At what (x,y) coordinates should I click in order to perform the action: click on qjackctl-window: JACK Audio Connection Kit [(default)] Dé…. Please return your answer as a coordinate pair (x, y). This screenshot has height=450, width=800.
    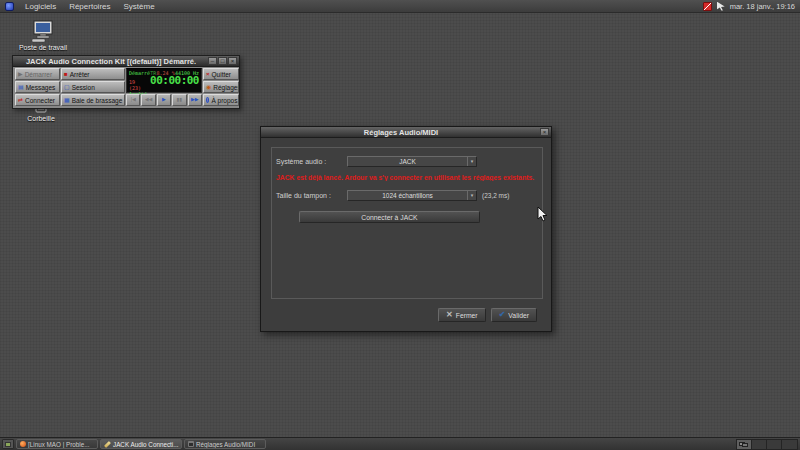
    Looking at the image, I should click on (126, 82).